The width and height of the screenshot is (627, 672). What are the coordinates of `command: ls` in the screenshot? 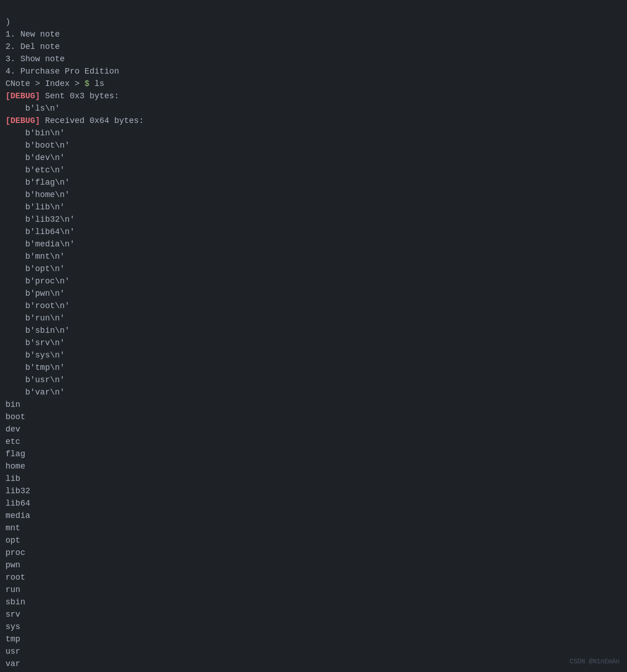 It's located at (97, 84).